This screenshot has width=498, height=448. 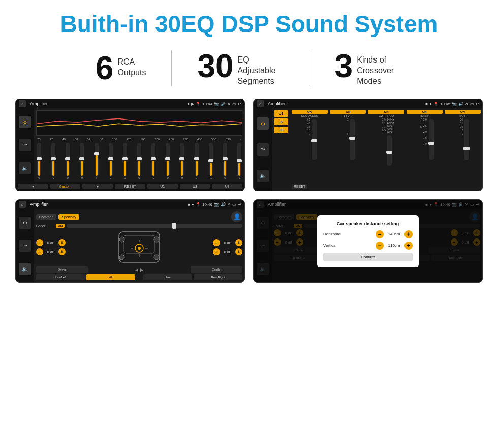 I want to click on cutfreq-track, so click(x=389, y=151).